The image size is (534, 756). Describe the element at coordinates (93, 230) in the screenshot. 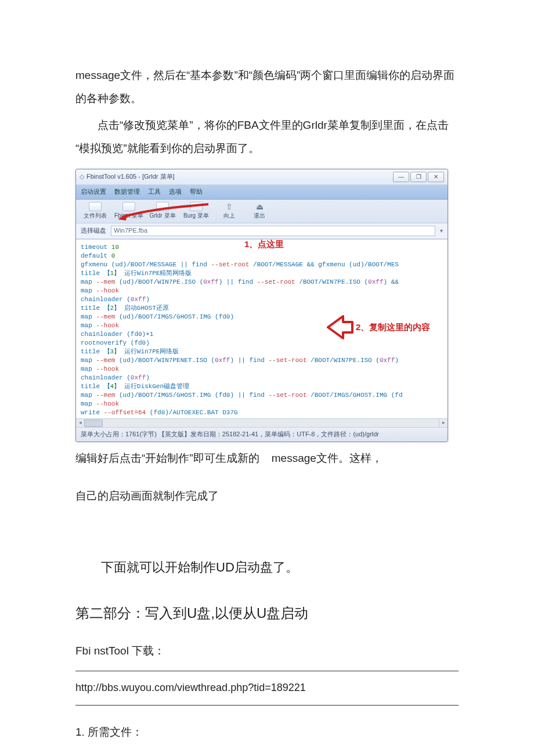

I see `disk-label: 选择磁盘` at that location.